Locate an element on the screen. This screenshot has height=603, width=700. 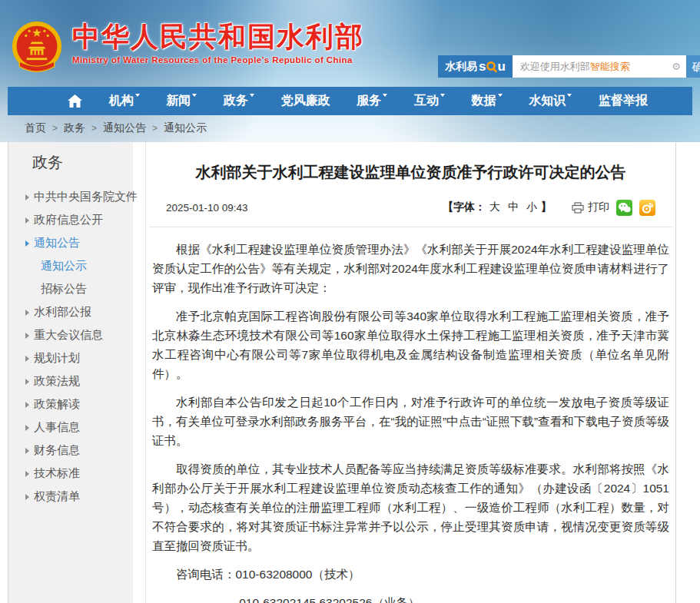
breadcrumb: 首页>政务>通知公告>通知公示 is located at coordinates (115, 128).